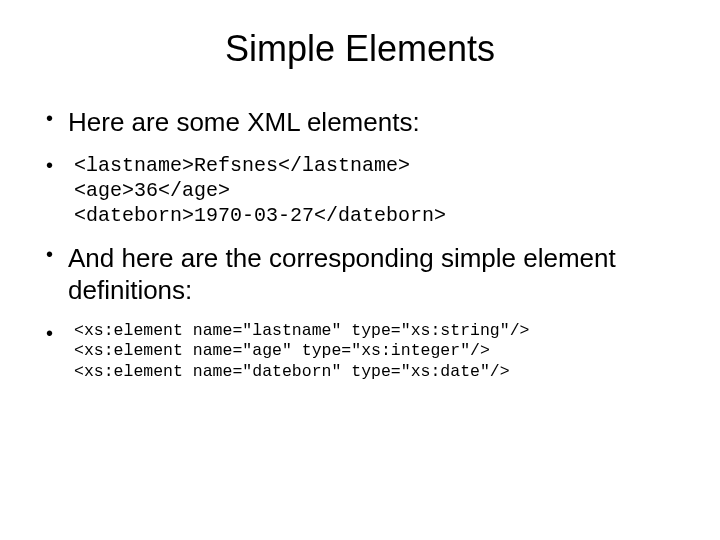  What do you see at coordinates (360, 122) in the screenshot?
I see `bullet-intro: Here are some XML elements:` at bounding box center [360, 122].